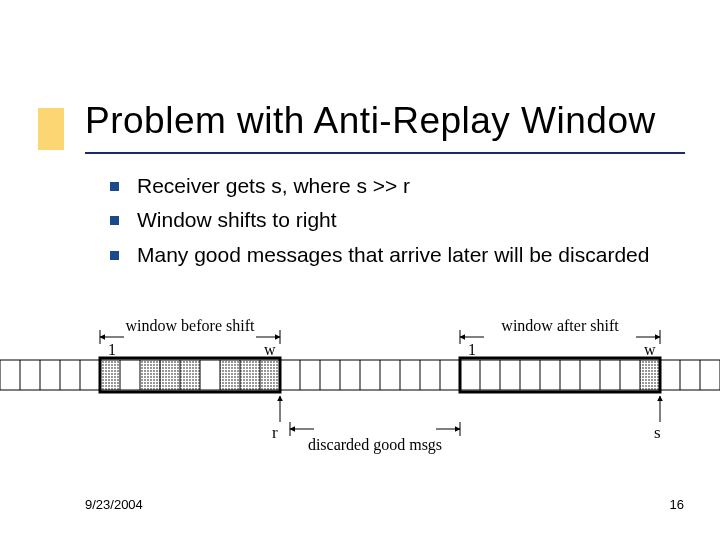 This screenshot has width=720, height=540. I want to click on window-after-label-group: window after shift 1 w, so click(560, 338).